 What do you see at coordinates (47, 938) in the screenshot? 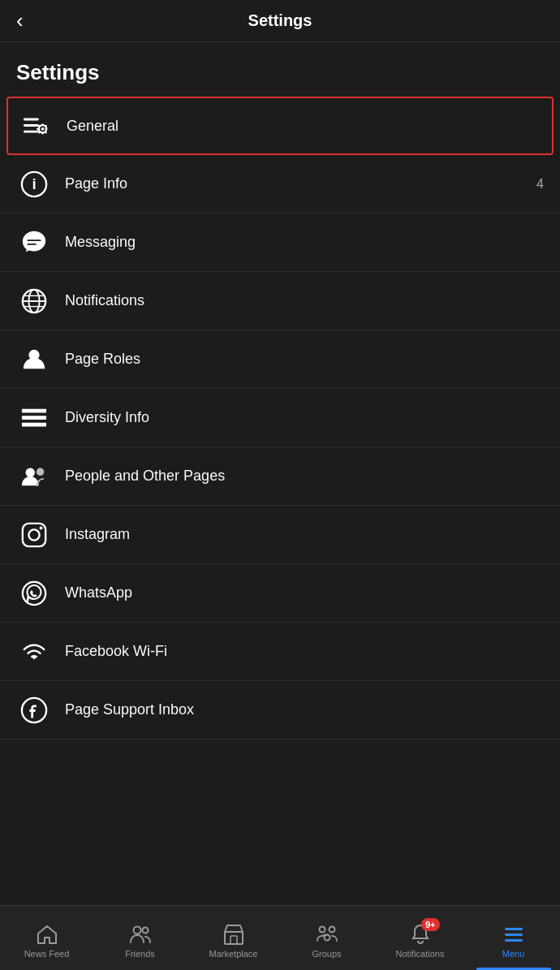
I see `tab-news-feed: News Feed` at bounding box center [47, 938].